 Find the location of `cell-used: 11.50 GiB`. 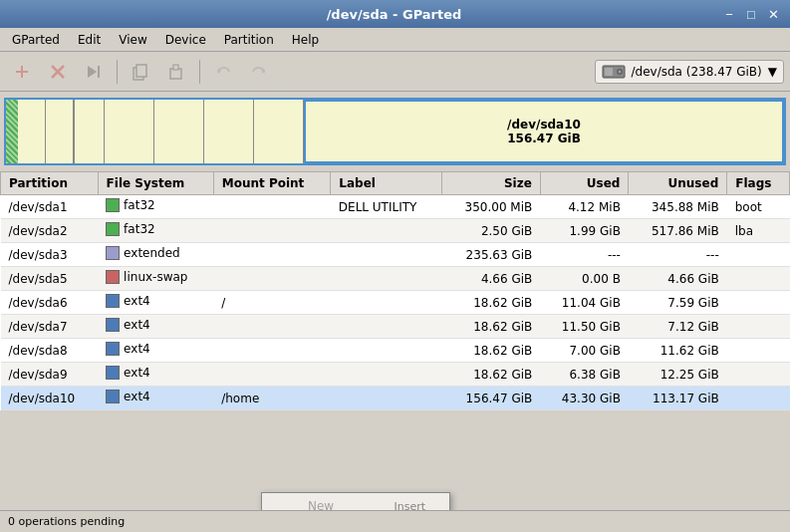

cell-used: 11.50 GiB is located at coordinates (584, 327).